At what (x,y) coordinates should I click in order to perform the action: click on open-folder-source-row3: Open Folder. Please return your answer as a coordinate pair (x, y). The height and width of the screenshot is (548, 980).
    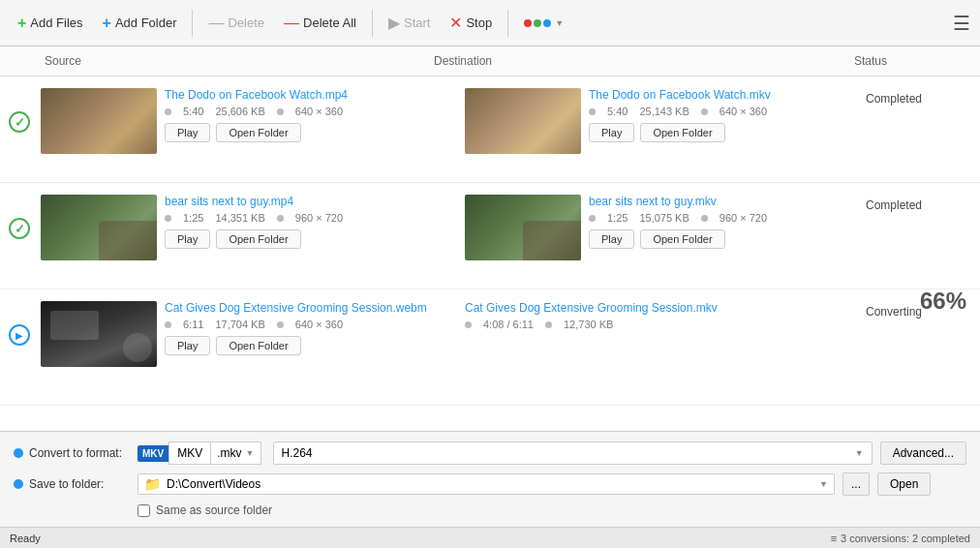
    Looking at the image, I should click on (258, 346).